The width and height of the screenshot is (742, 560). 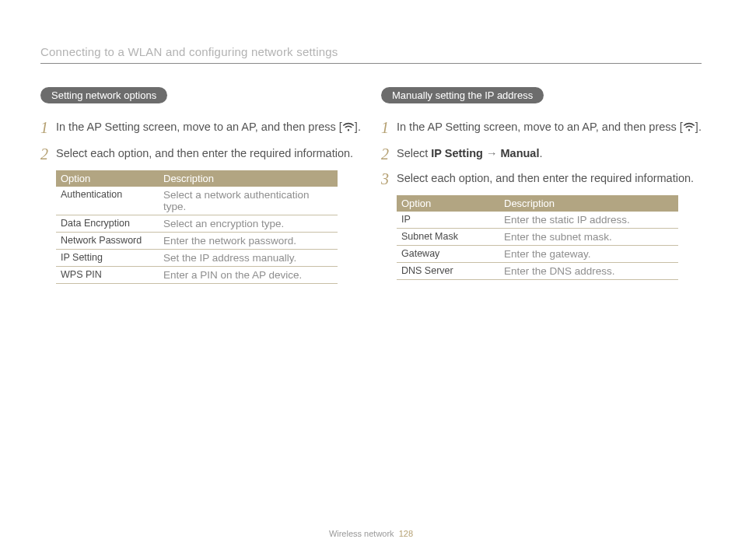 What do you see at coordinates (589, 236) in the screenshot?
I see `option-desc: Enter the subnet mask.` at bounding box center [589, 236].